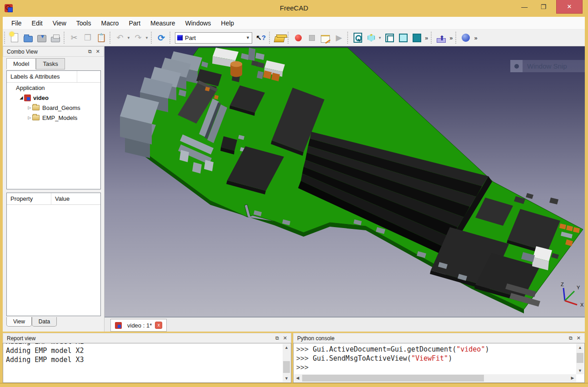 The height and width of the screenshot is (387, 588). Describe the element at coordinates (358, 38) in the screenshot. I see `fit-all-button` at that location.